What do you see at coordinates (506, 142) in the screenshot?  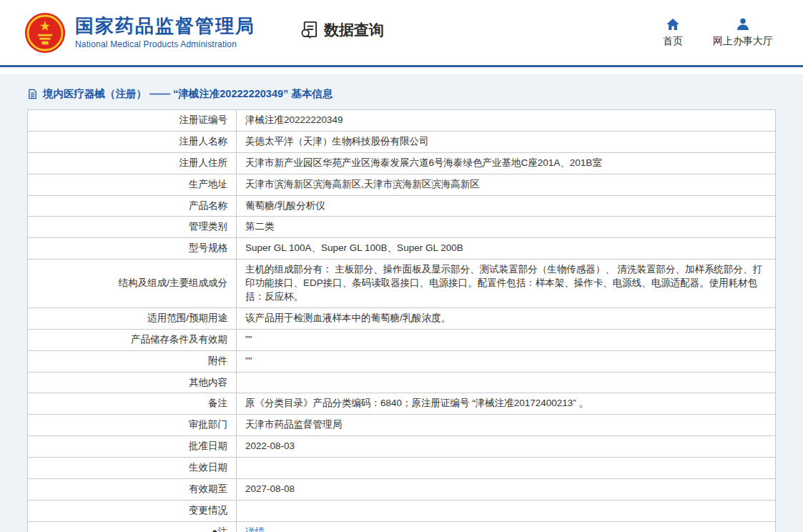 I see `row-value: 美德太平洋（天津）生物科技股份有限公司` at bounding box center [506, 142].